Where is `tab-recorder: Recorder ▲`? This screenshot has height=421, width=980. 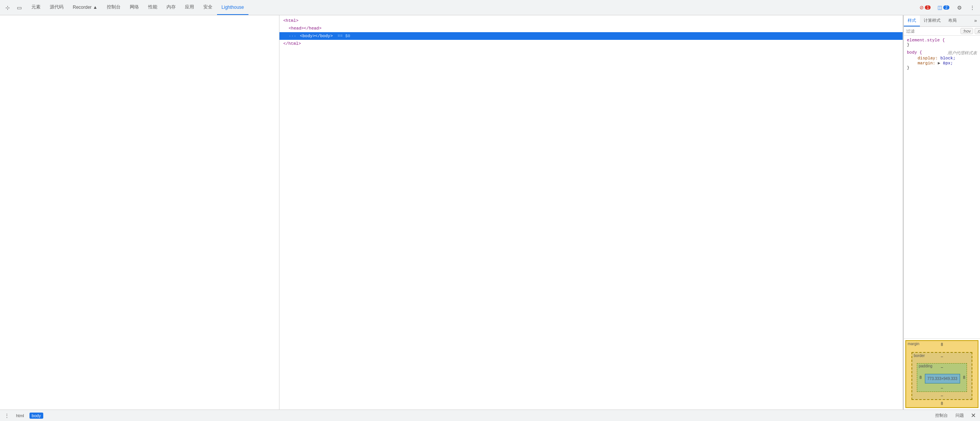 tab-recorder: Recorder ▲ is located at coordinates (85, 8).